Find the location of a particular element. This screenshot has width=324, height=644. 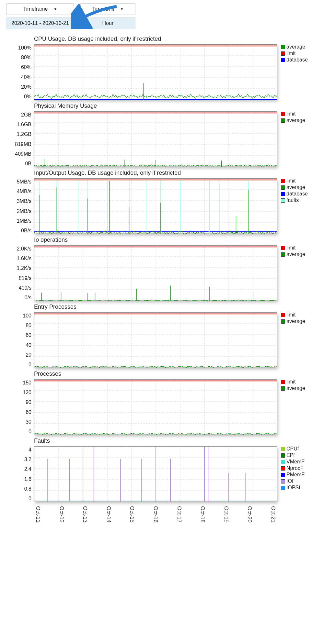

yaxis-tick: 20 is located at coordinates (29, 355).